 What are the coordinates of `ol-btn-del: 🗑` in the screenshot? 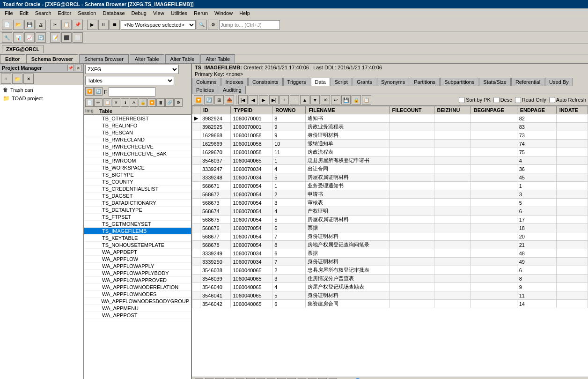 It's located at (161, 103).